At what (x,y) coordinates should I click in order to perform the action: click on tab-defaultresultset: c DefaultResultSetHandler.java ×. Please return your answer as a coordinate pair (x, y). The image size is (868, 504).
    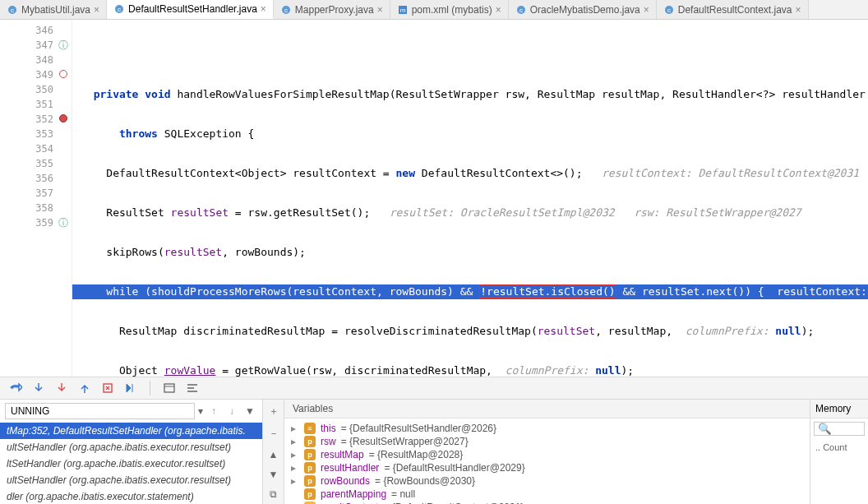
    Looking at the image, I should click on (191, 10).